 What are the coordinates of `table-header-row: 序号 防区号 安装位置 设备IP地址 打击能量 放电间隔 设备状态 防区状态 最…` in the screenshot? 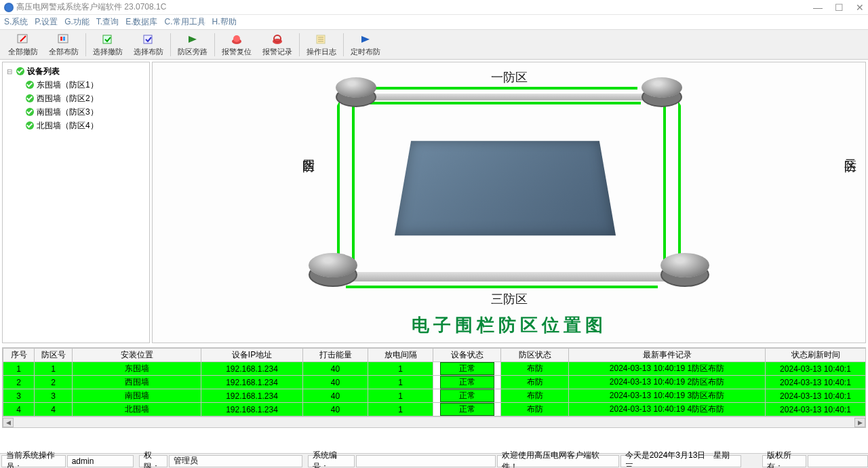 It's located at (435, 355).